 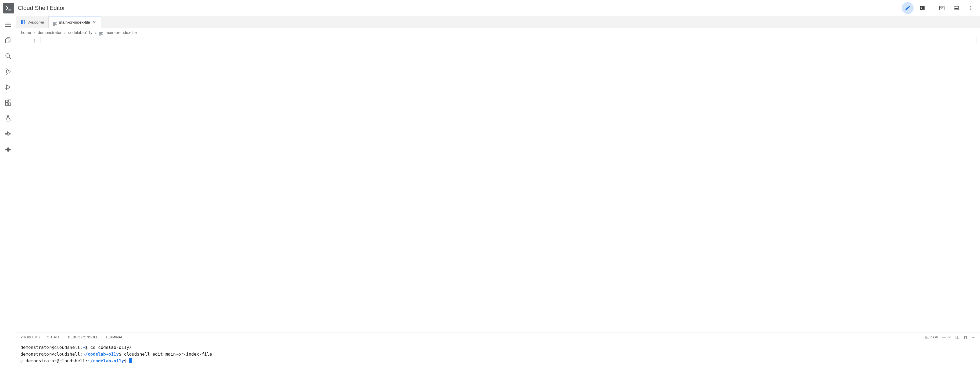 I want to click on panel-tab-debug: DEBUG CONSOLE, so click(x=83, y=337).